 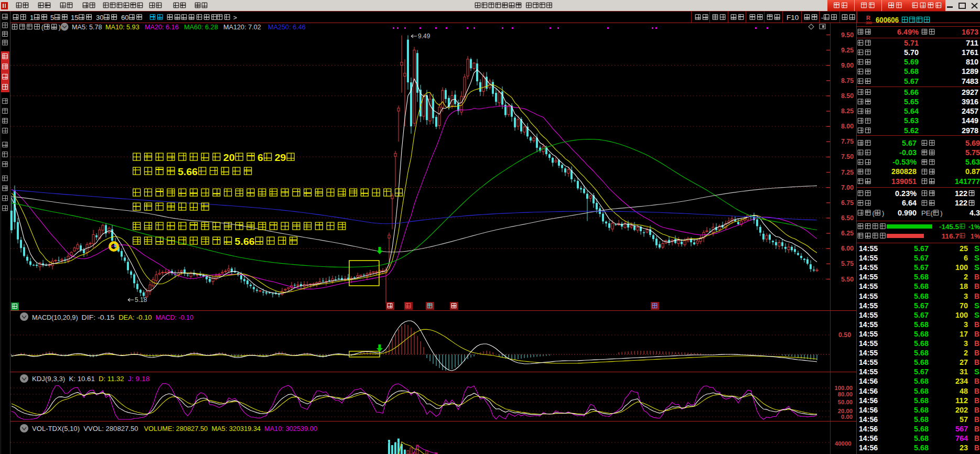 I want to click on svg-text: 8.75, so click(x=847, y=81).